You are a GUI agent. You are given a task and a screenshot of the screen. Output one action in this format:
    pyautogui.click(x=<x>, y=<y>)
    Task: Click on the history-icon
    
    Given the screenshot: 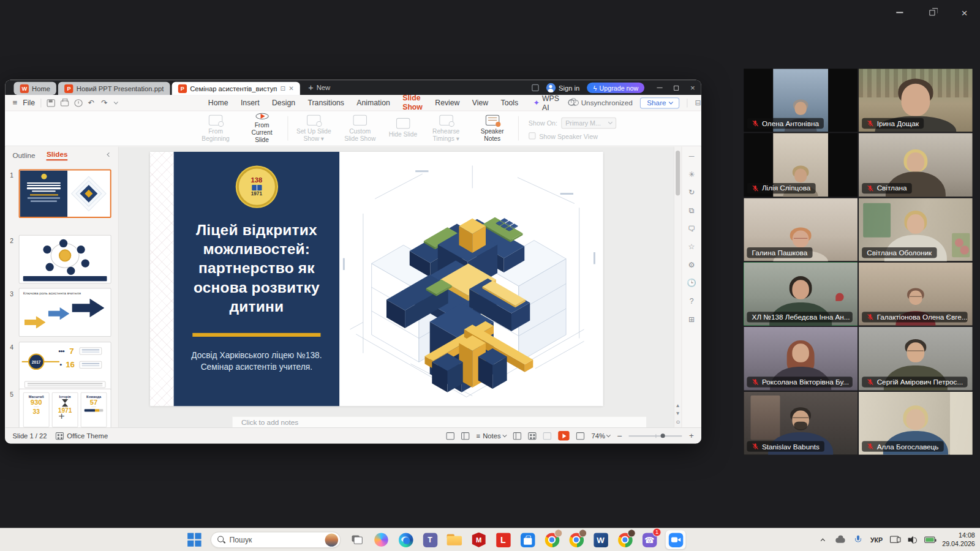 What is the action you would take?
    pyautogui.click(x=78, y=103)
    